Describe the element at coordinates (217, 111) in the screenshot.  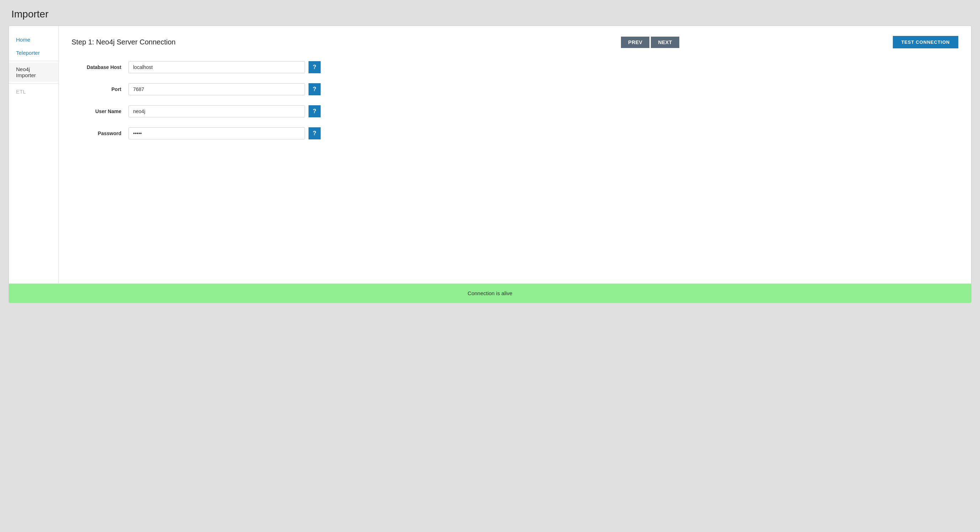
I see `input-user-name` at that location.